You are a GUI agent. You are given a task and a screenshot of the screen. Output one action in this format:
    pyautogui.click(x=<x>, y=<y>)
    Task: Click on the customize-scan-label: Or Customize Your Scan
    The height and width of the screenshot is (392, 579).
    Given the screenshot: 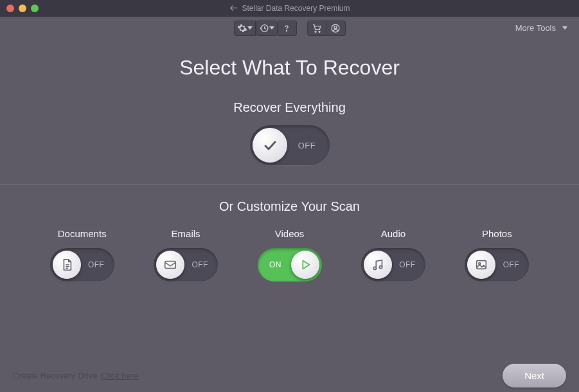 What is the action you would take?
    pyautogui.click(x=289, y=207)
    